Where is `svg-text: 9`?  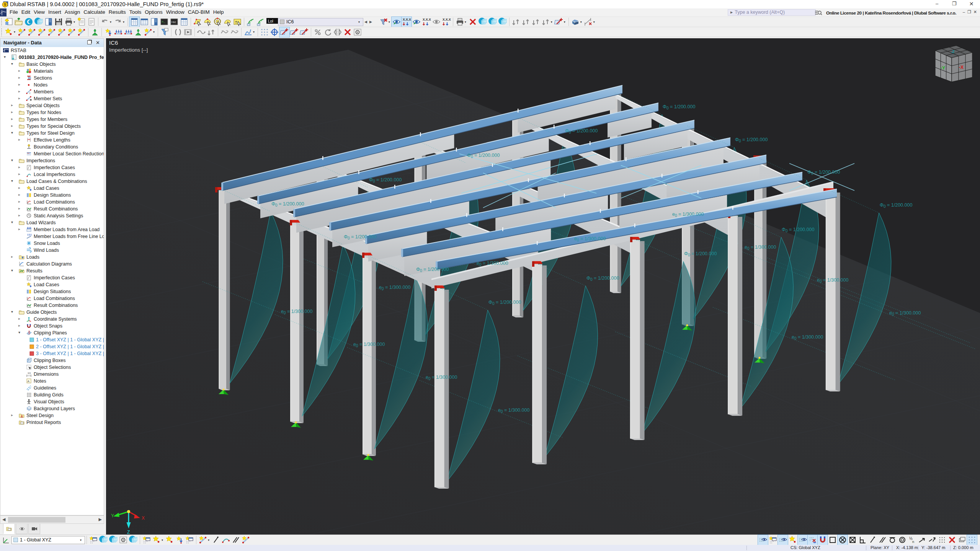 svg-text: 9 is located at coordinates (5, 5).